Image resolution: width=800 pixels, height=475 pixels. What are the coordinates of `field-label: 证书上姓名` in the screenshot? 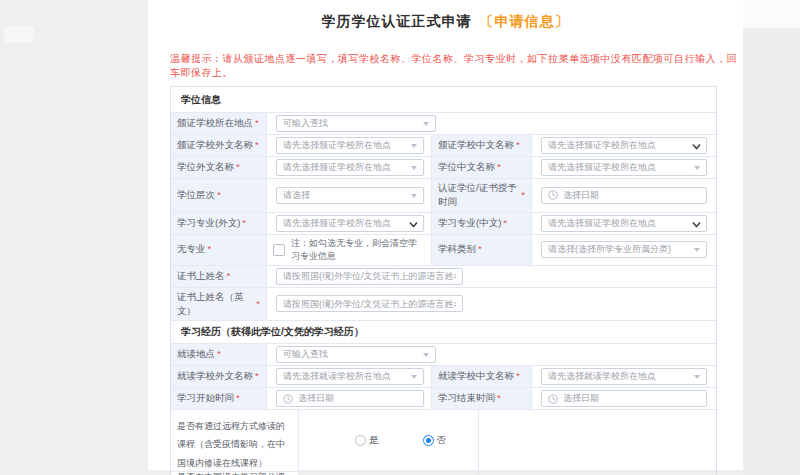 It's located at (201, 276).